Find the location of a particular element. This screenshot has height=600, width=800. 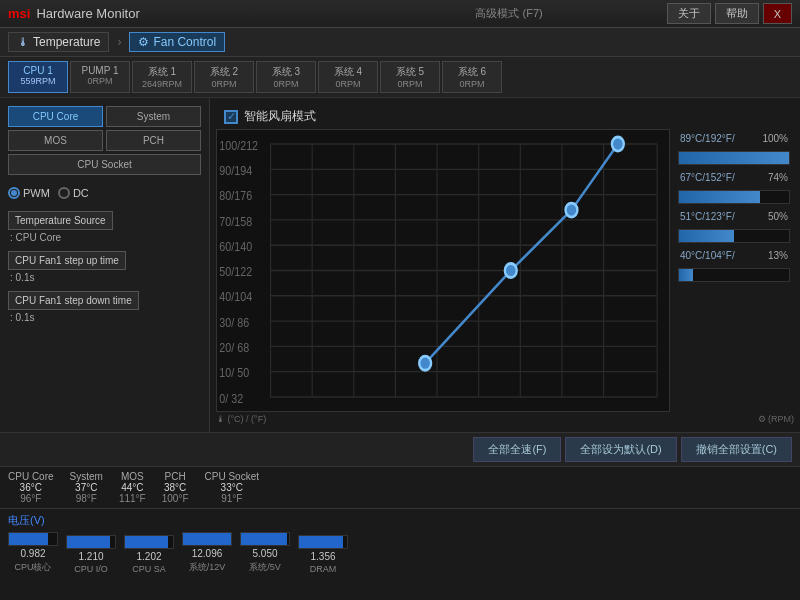

axis-labels: 🌡 (°C) / (°F) ⚙ (RPM) is located at coordinates (505, 419).